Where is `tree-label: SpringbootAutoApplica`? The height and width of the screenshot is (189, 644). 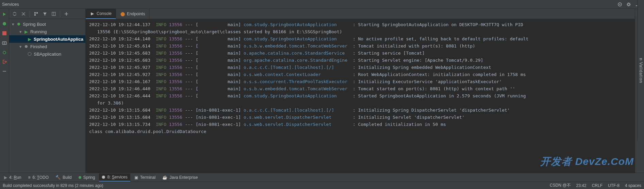
tree-label: SpringbootAutoApplica is located at coordinates (59, 39).